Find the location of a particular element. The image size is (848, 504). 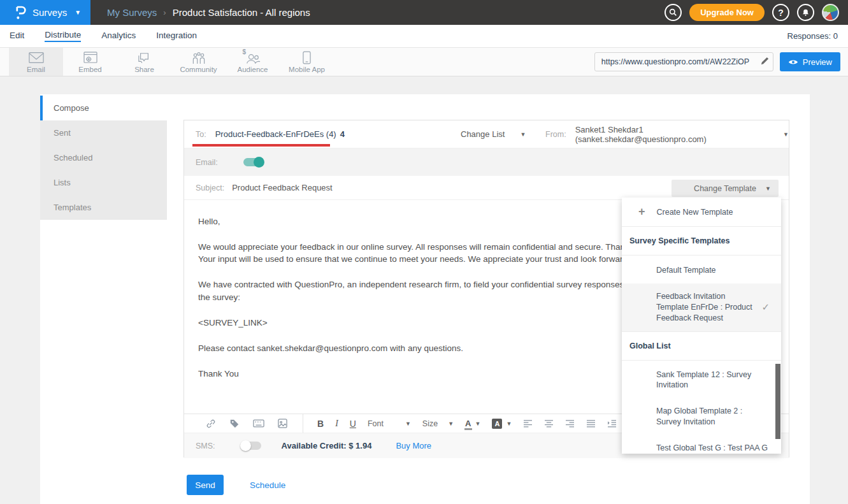

menu-scrollbar is located at coordinates (778, 401).